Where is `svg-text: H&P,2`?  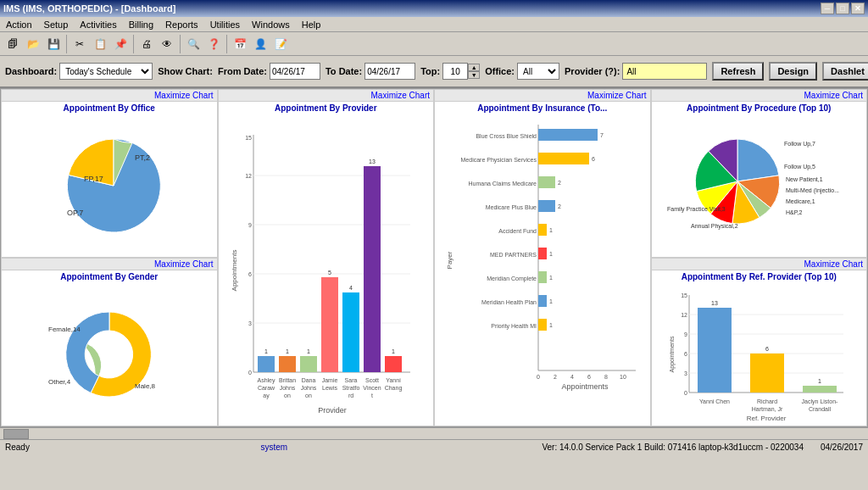 svg-text: H&P,2 is located at coordinates (793, 212).